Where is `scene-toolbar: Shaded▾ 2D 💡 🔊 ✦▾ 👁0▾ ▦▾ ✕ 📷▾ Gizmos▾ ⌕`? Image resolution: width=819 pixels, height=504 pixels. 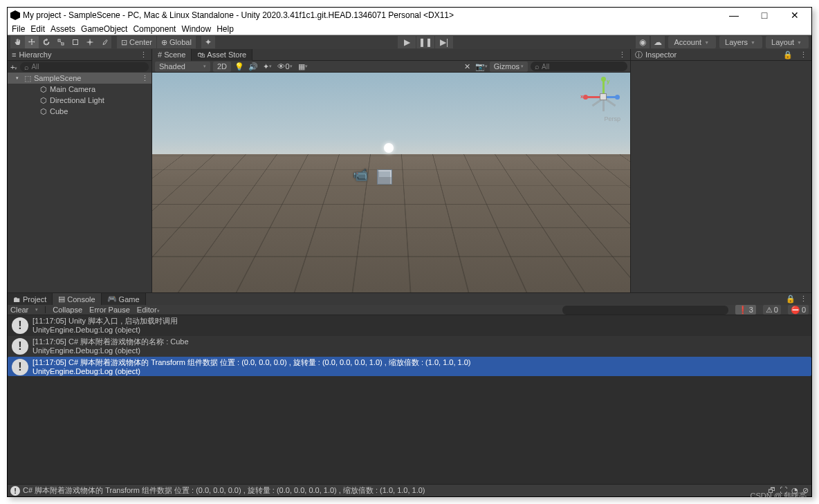
scene-toolbar: Shaded▾ 2D 💡 🔊 ✦▾ 👁0▾ ▦▾ ✕ 📷▾ Gizmos▾ ⌕ is located at coordinates (392, 66).